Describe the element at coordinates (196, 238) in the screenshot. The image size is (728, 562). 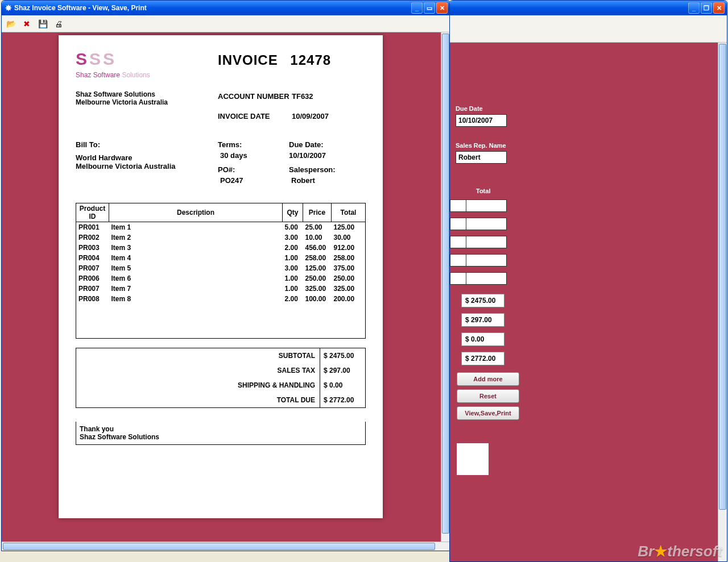
I see `cell-desc: Item 2` at that location.